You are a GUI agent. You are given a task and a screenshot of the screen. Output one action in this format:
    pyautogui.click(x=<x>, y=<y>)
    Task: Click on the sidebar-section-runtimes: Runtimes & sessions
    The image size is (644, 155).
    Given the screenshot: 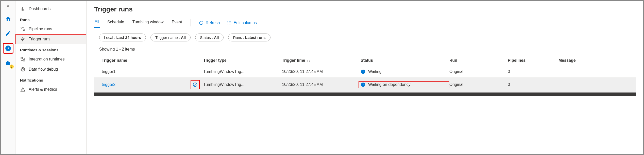 What is the action you would take?
    pyautogui.click(x=51, y=49)
    